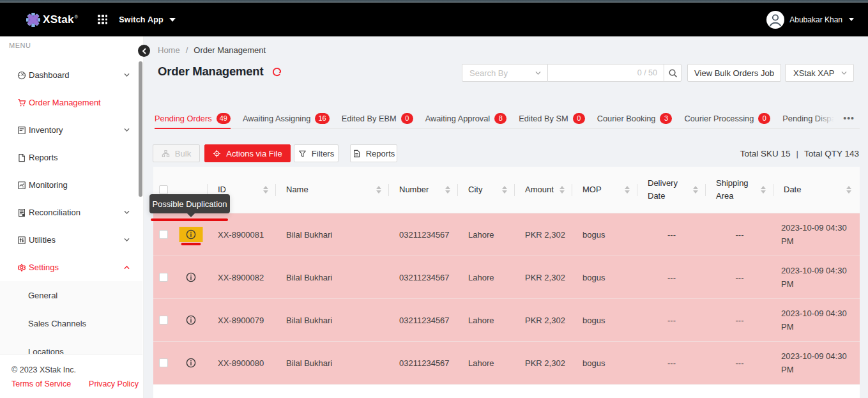 Image resolution: width=868 pixels, height=398 pixels. Describe the element at coordinates (77, 267) in the screenshot. I see `sidebar-item-label: Settings` at that location.